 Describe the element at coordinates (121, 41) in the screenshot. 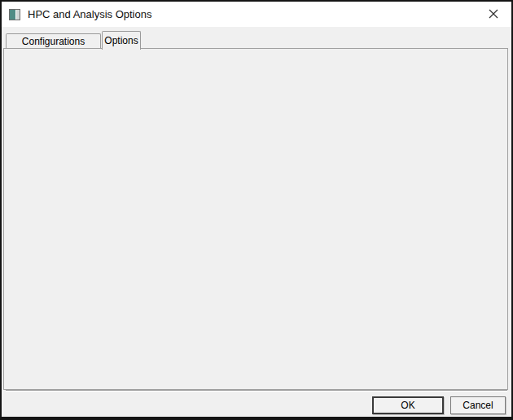

I see `tab-options-label: Options` at that location.